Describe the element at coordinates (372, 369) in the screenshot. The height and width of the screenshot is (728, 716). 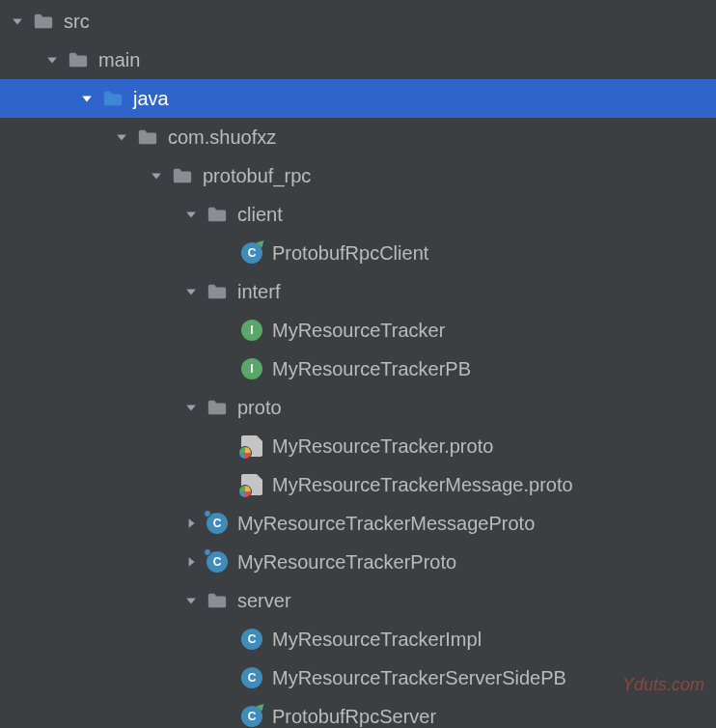
I see `tree-item-label: MyResourceTrackerPB` at that location.